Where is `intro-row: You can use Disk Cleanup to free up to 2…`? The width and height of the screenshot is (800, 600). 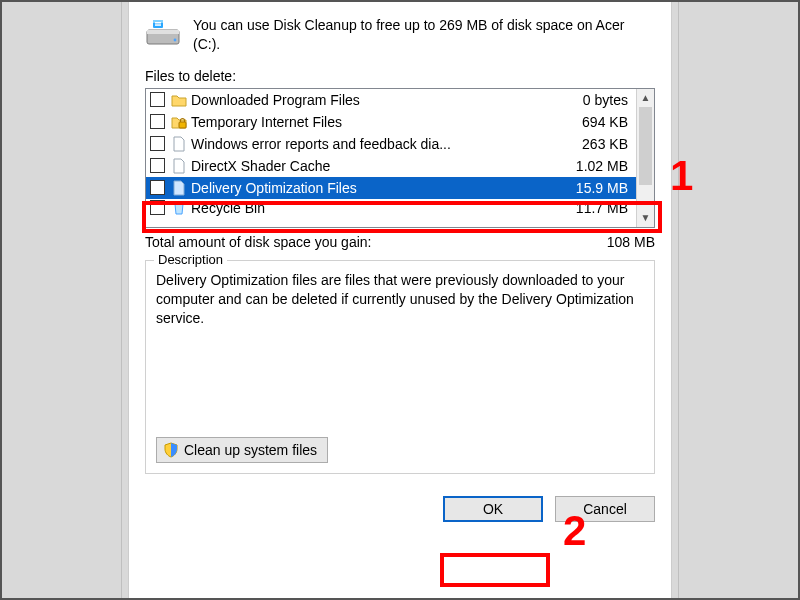 intro-row: You can use Disk Cleanup to free up to 2… is located at coordinates (400, 35).